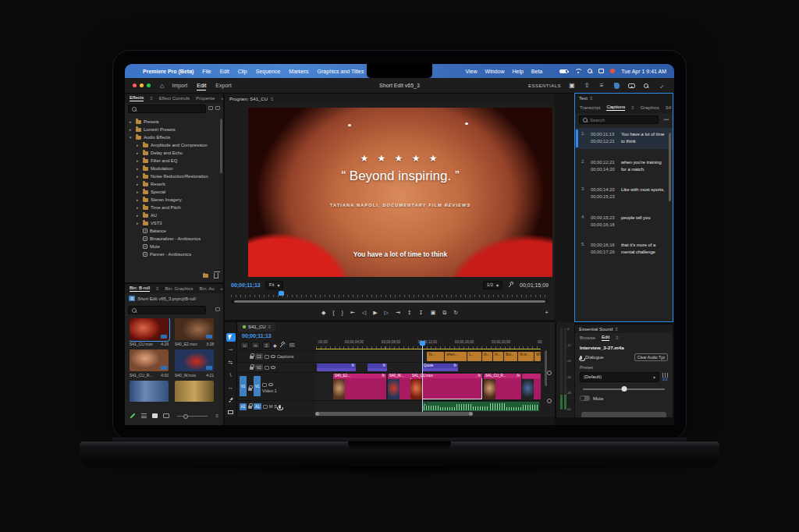 The width and height of the screenshot is (799, 532). I want to click on clip-gain-icon: 0.0, so click(665, 378).